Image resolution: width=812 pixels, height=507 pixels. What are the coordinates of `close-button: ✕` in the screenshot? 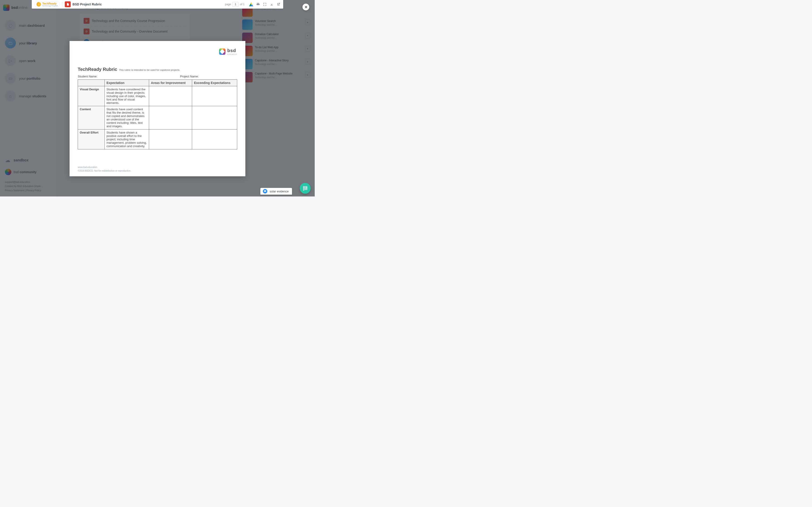 It's located at (306, 7).